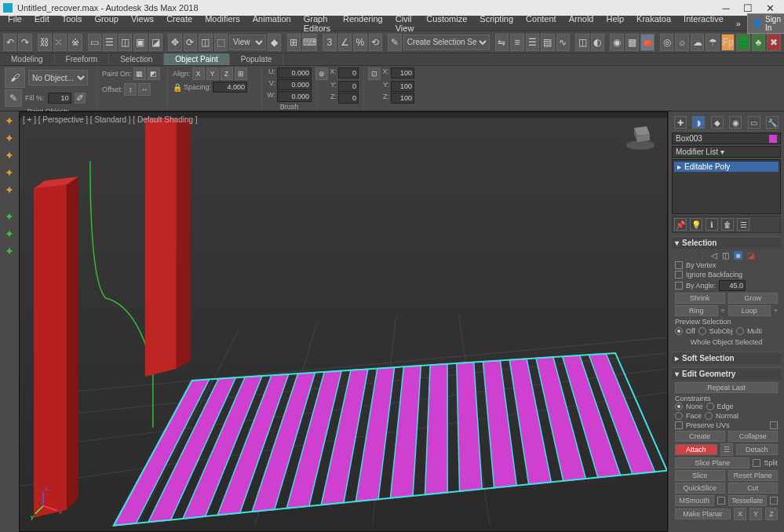 Image resolution: width=784 pixels, height=532 pixels. Describe the element at coordinates (757, 450) in the screenshot. I see `detach-button: Detach` at that location.